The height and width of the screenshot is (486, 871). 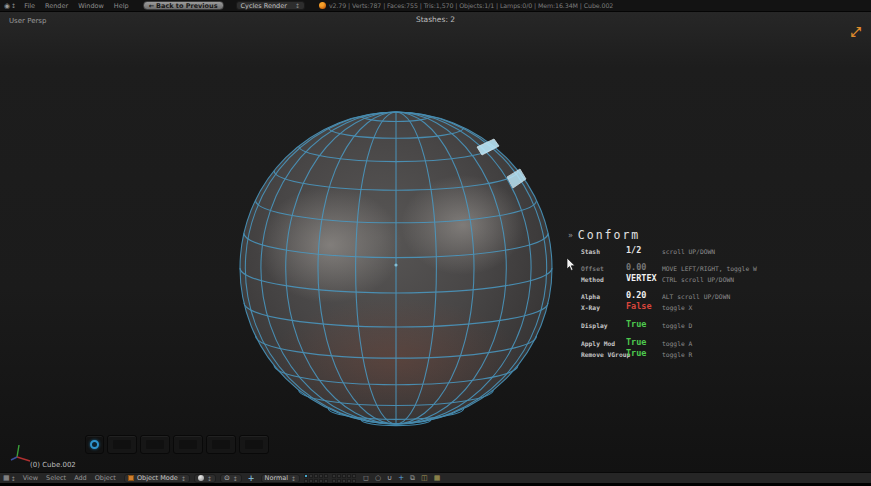 What do you see at coordinates (177, 444) in the screenshot?
I see `stash-slot-strip` at bounding box center [177, 444].